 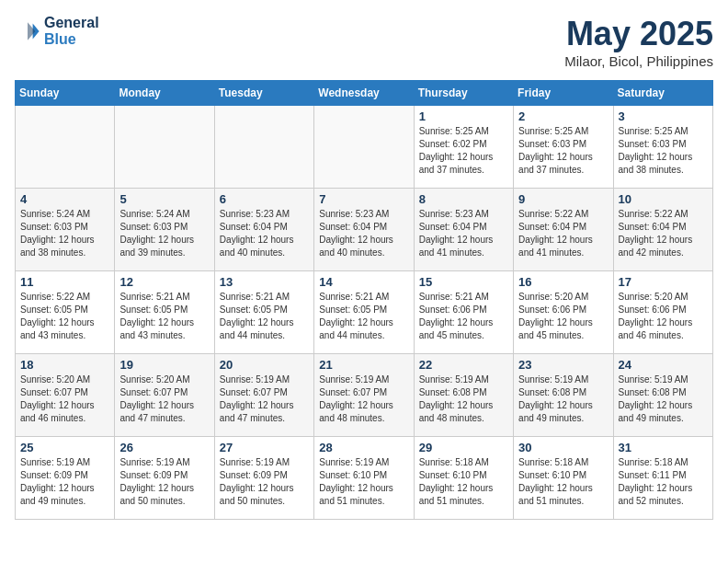 What do you see at coordinates (28, 31) in the screenshot?
I see `logo-icon` at bounding box center [28, 31].